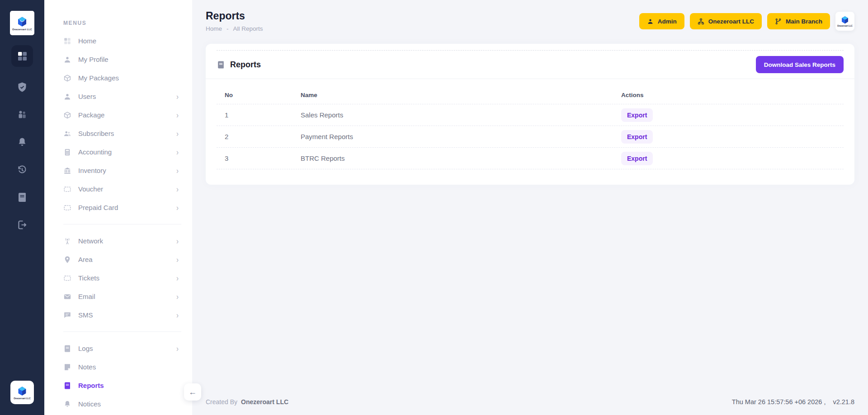  I want to click on breadcrumb-home: Home, so click(214, 29).